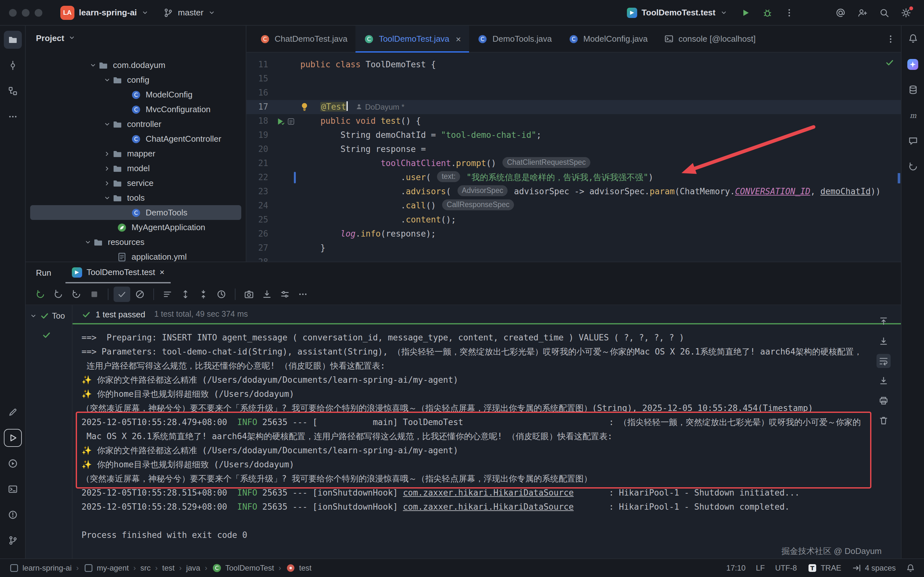 The width and height of the screenshot is (924, 577). Describe the element at coordinates (49, 336) in the screenshot. I see `test-tree-node` at that location.